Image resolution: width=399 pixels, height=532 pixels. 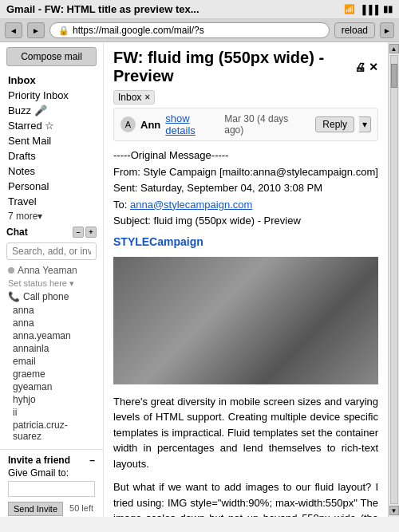 I want to click on invite-email-input, so click(x=51, y=489).